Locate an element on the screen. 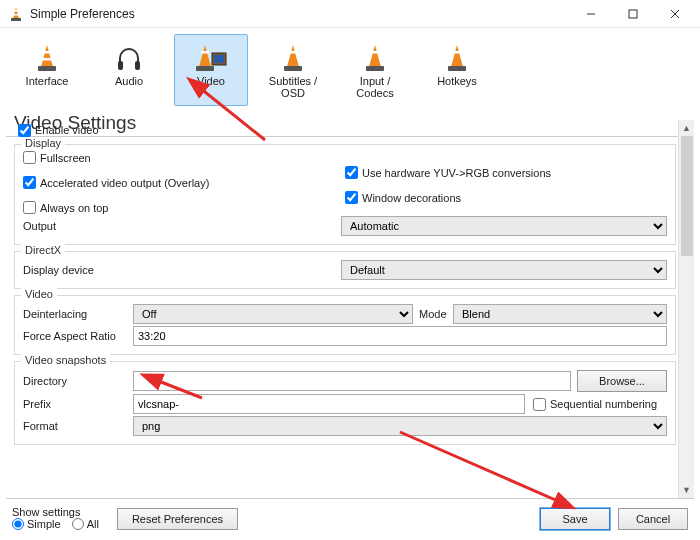  fullscreen-checkbox: Fullscreen is located at coordinates (184, 158).